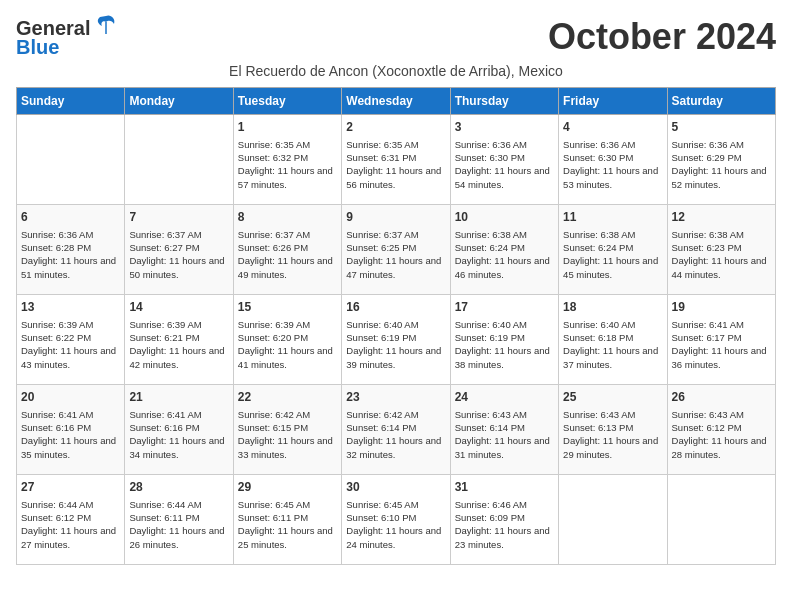 Image resolution: width=792 pixels, height=612 pixels. I want to click on calendar-cell: 4Sunrise: 6:36 AMSunset: 6:30 PMDaylight…, so click(613, 160).